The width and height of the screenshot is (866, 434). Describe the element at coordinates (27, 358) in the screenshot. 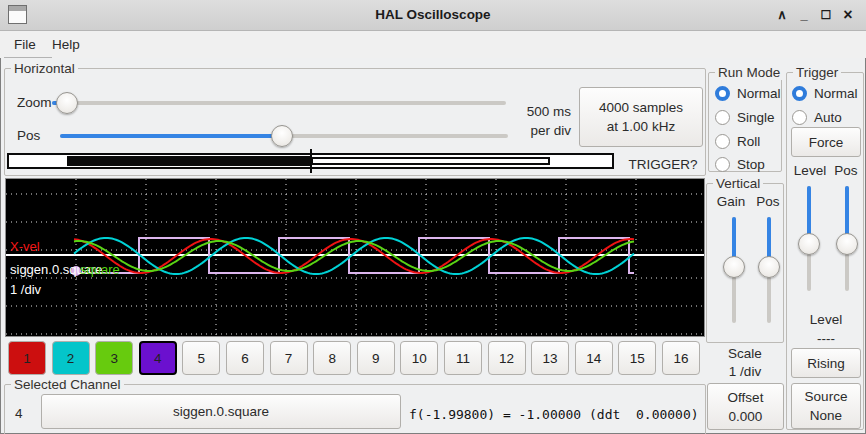

I see `channel-button-1: 1` at that location.